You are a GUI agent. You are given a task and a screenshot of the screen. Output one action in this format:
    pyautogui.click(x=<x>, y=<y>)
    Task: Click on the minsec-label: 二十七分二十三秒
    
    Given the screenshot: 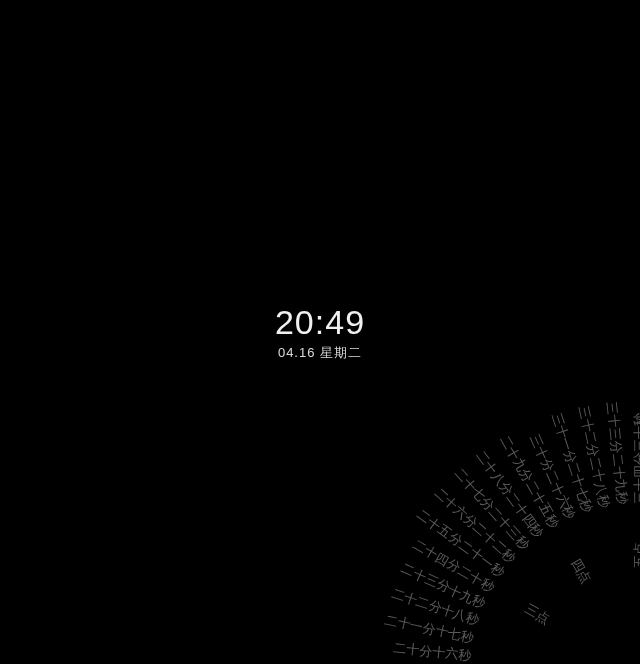 What is the action you would take?
    pyautogui.click(x=492, y=508)
    